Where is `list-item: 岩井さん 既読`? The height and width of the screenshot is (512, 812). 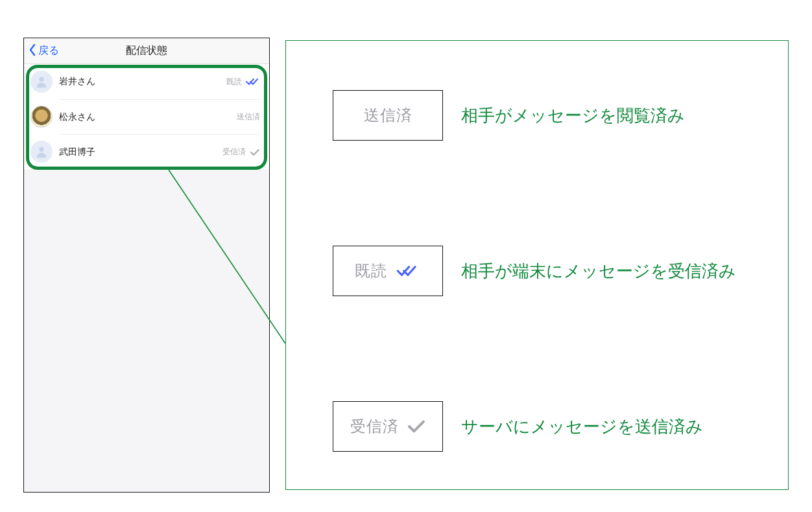
list-item: 岩井さん 既読 is located at coordinates (147, 82).